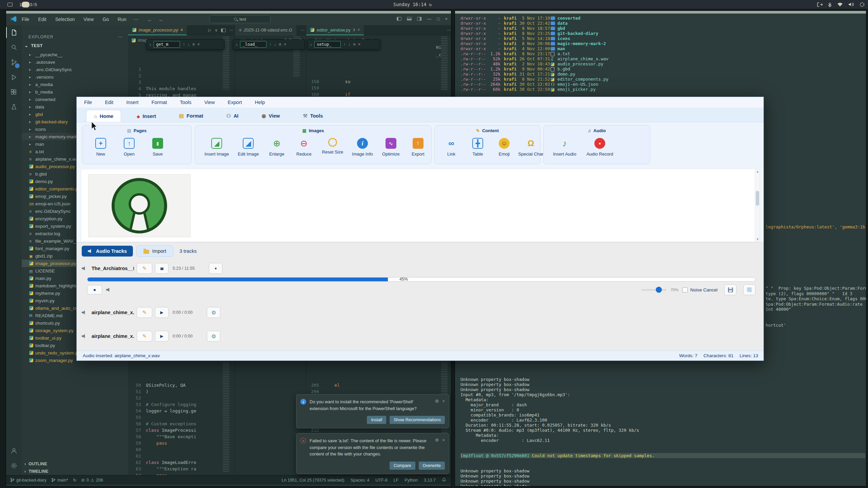  What do you see at coordinates (437, 447) in the screenshot?
I see `notification-settings-icon: ⚙` at bounding box center [437, 447].